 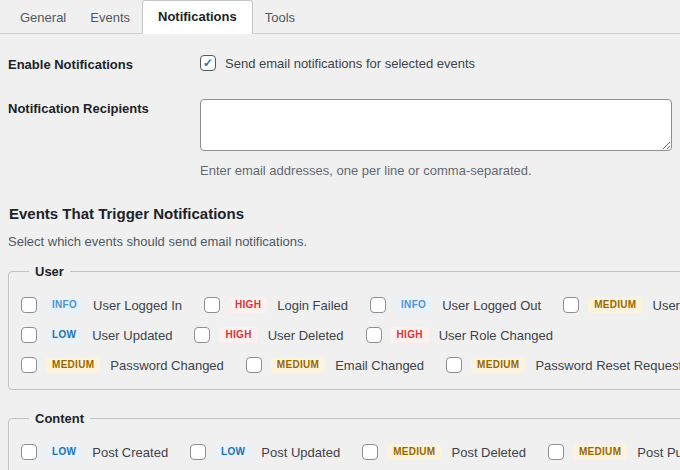 What do you see at coordinates (492, 306) in the screenshot?
I see `event-label: User Logged Out` at bounding box center [492, 306].